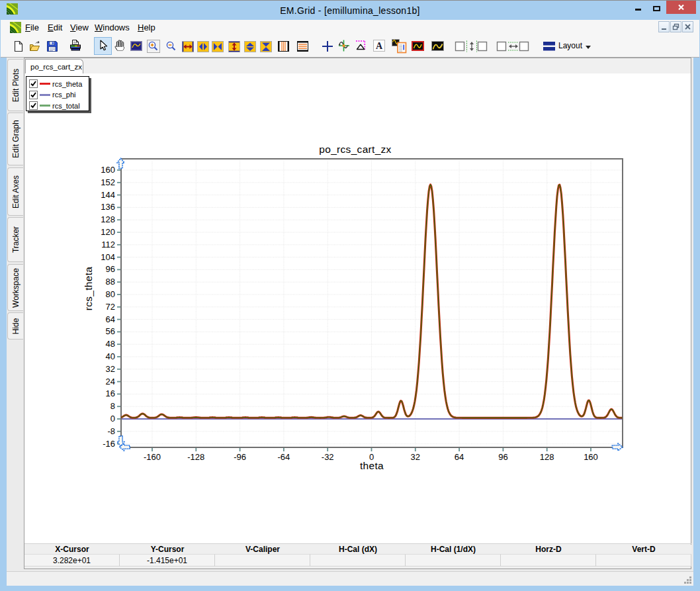  What do you see at coordinates (109, 443) in the screenshot?
I see `svg-text: -16` at bounding box center [109, 443].